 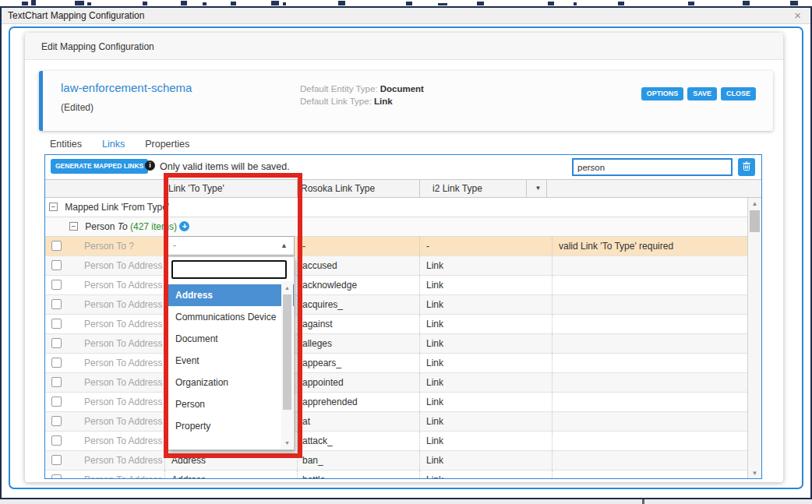 I want to click on row-rosoka-cell: acknowledge, so click(x=358, y=285).